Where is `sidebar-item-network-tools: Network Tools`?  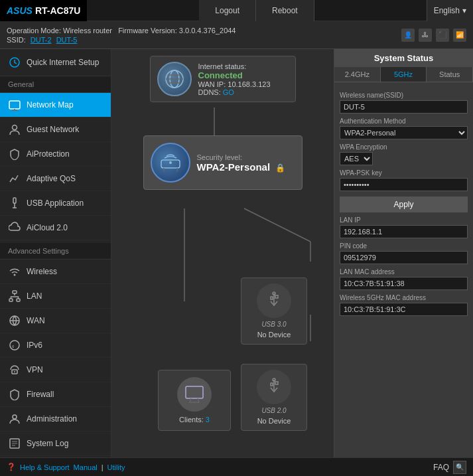 sidebar-item-network-tools: Network Tools is located at coordinates (56, 457).